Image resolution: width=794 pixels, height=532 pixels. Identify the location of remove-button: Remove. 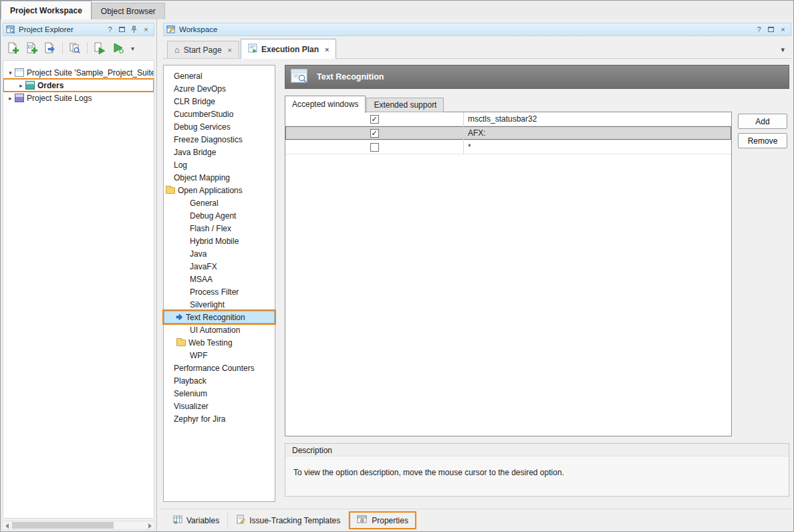
(763, 140).